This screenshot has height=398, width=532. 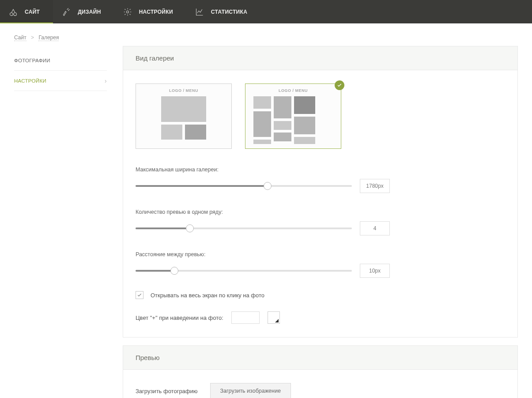 I want to click on slider-value-preview-gap: 10px, so click(x=375, y=271).